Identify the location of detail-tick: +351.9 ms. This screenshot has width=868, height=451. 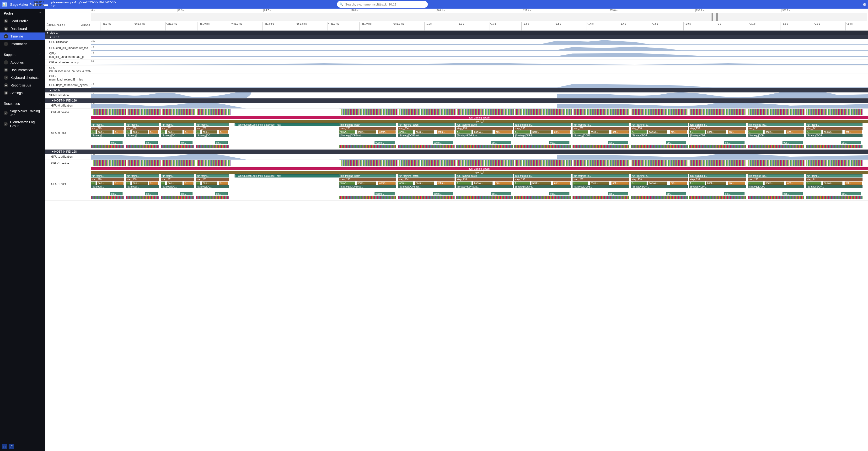
(204, 26).